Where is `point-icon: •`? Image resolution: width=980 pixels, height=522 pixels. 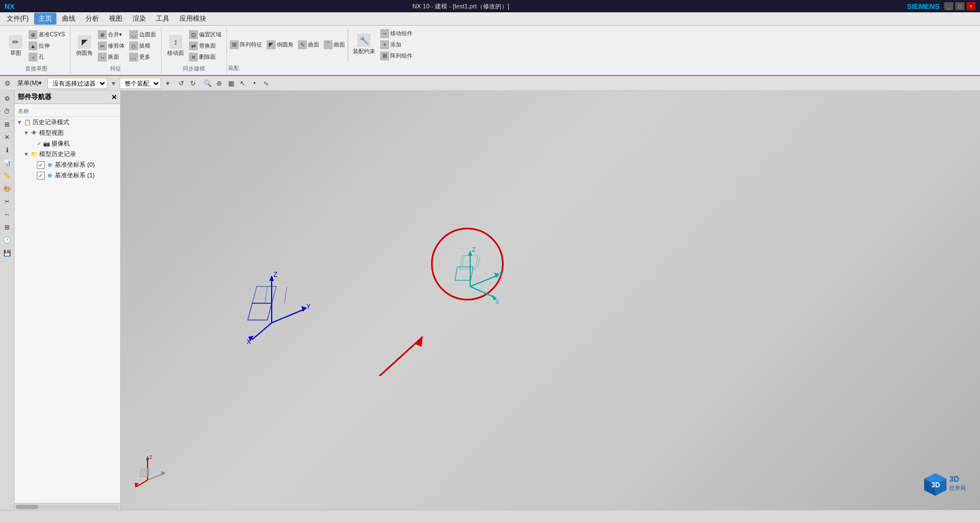 point-icon: • is located at coordinates (254, 83).